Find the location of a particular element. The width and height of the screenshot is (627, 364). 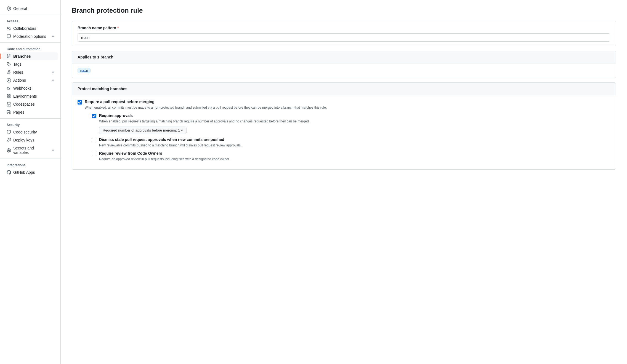

dismiss-stale-checkbox is located at coordinates (94, 140).